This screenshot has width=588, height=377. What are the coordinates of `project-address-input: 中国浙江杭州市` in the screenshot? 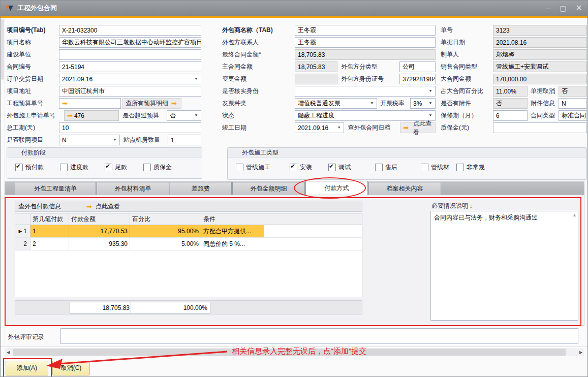 It's located at (130, 91).